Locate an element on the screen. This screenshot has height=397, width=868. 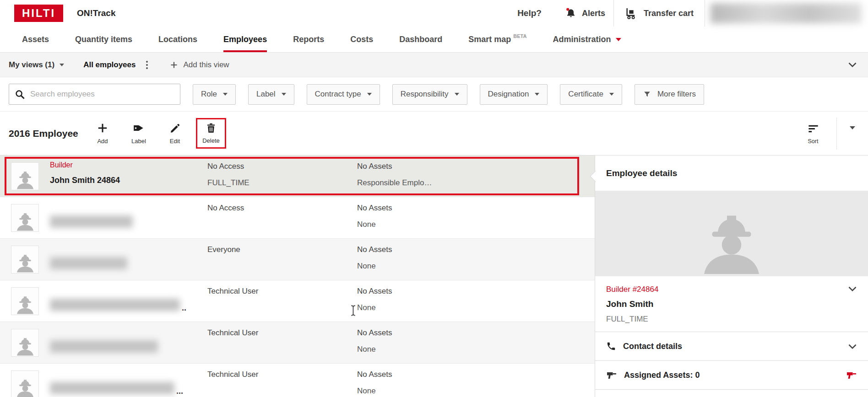
toolbar-actions: Add Label Edit Delete is located at coordinates (157, 134).